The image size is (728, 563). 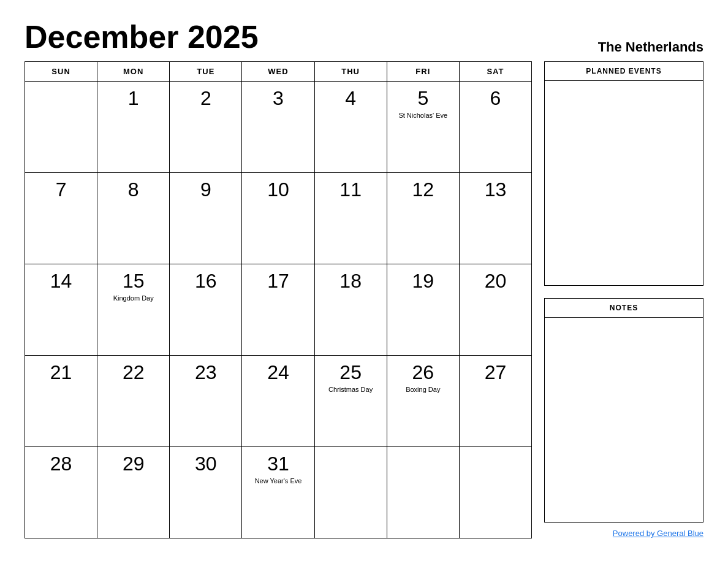 I want to click on notes-title: NOTES, so click(x=624, y=308).